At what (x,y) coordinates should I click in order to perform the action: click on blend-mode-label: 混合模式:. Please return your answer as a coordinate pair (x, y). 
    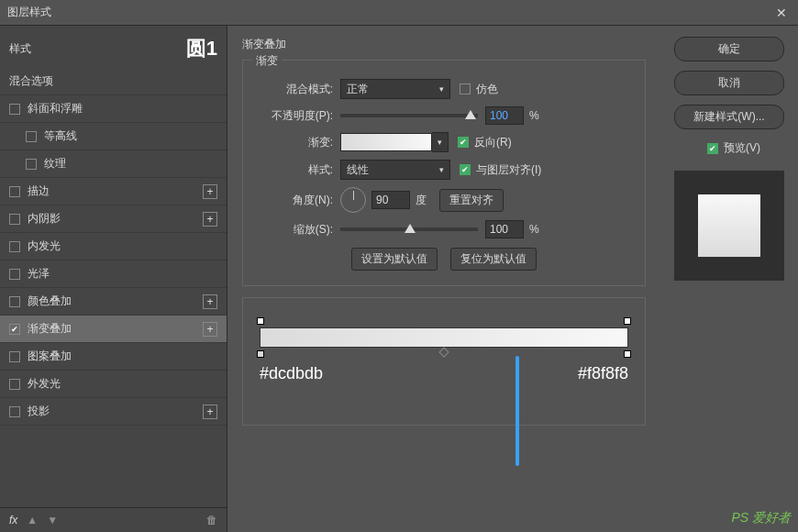
    Looking at the image, I should click on (294, 90).